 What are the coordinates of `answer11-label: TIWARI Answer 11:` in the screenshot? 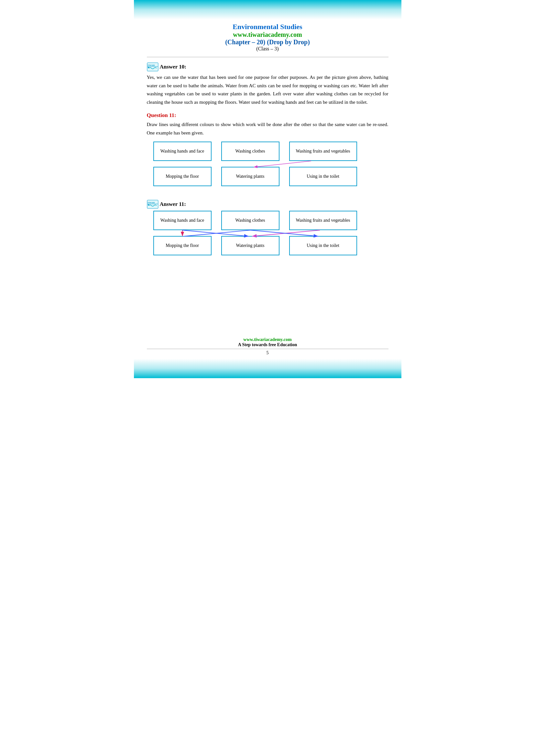 It's located at (268, 204).